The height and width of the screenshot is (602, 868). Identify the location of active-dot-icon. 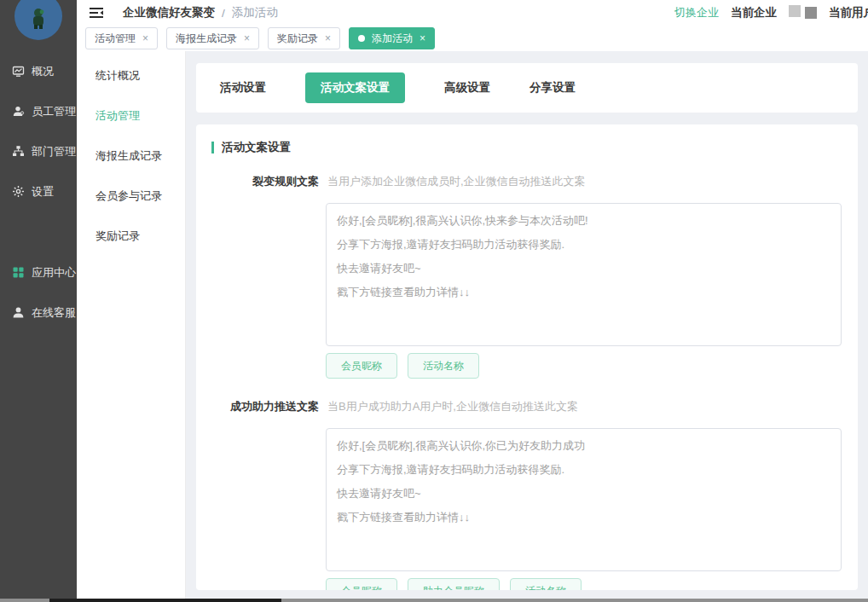
(362, 38).